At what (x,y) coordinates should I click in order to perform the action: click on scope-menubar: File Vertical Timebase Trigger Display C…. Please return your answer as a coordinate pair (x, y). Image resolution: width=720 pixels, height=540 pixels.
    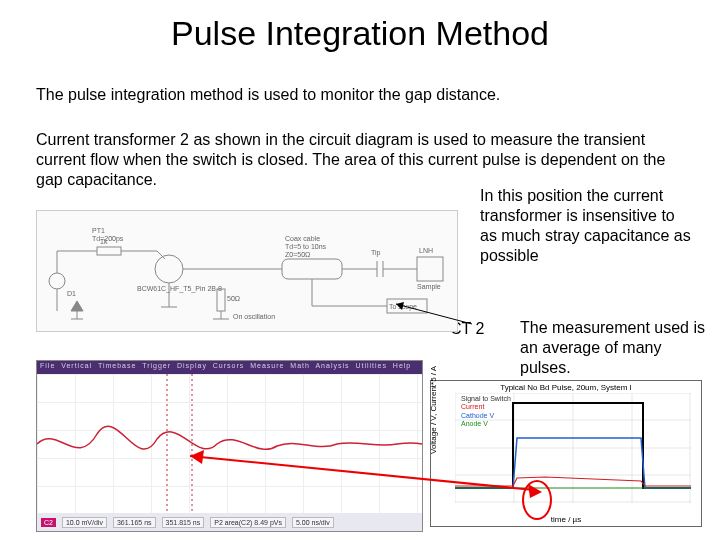
    Looking at the image, I should click on (230, 368).